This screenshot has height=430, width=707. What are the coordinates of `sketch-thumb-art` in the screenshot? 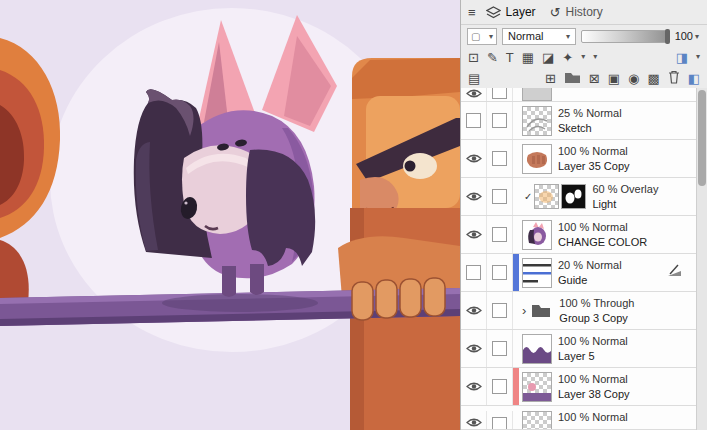 It's located at (537, 121).